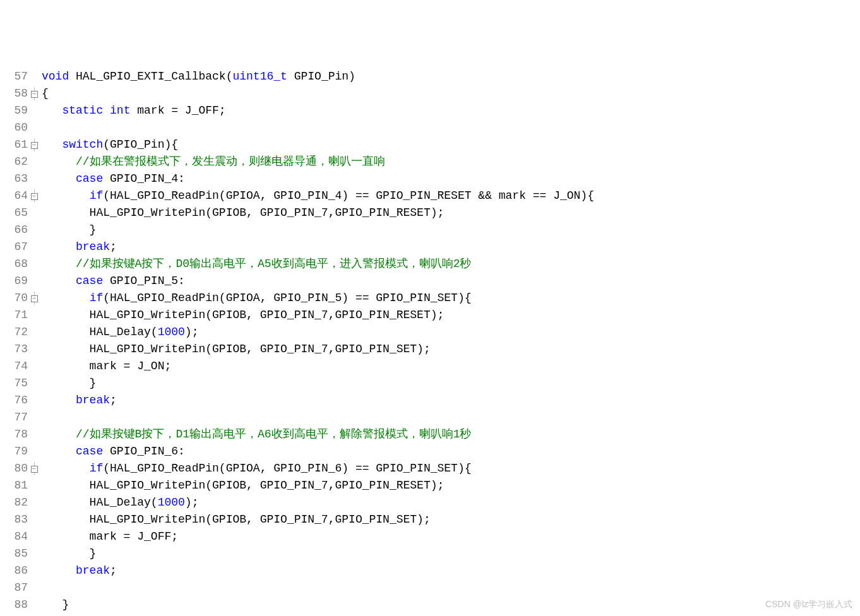  Describe the element at coordinates (15, 145) in the screenshot. I see `line-number: 61` at that location.